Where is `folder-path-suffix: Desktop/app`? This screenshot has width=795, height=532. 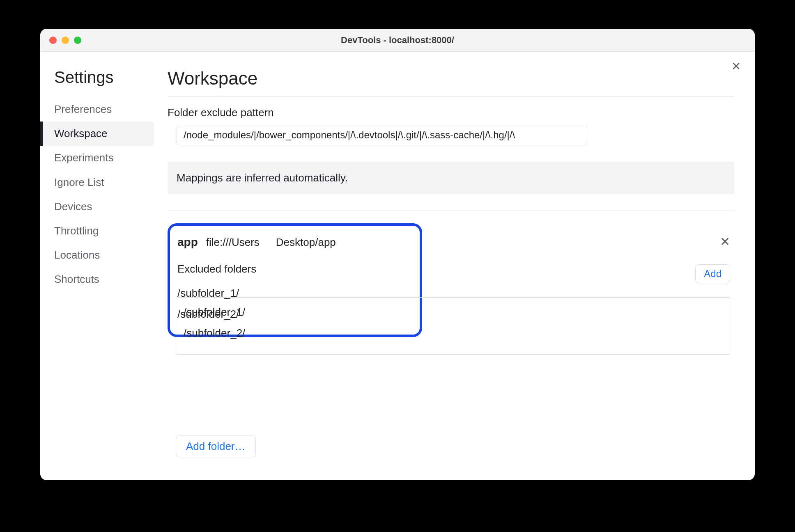
folder-path-suffix: Desktop/app is located at coordinates (306, 242).